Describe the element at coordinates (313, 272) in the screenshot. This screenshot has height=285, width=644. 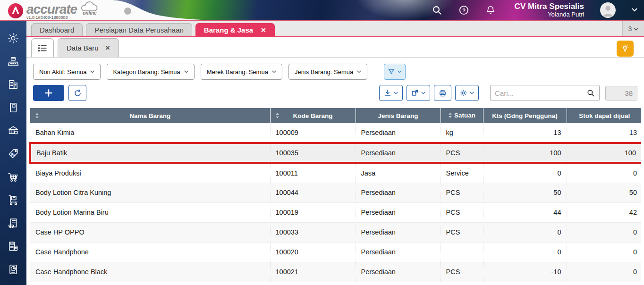
I see `cell-kode-barang: 100021` at that location.